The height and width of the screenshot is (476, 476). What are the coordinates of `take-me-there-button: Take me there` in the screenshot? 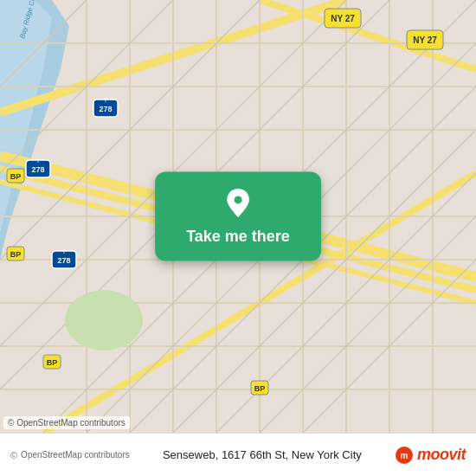 It's located at (238, 216).